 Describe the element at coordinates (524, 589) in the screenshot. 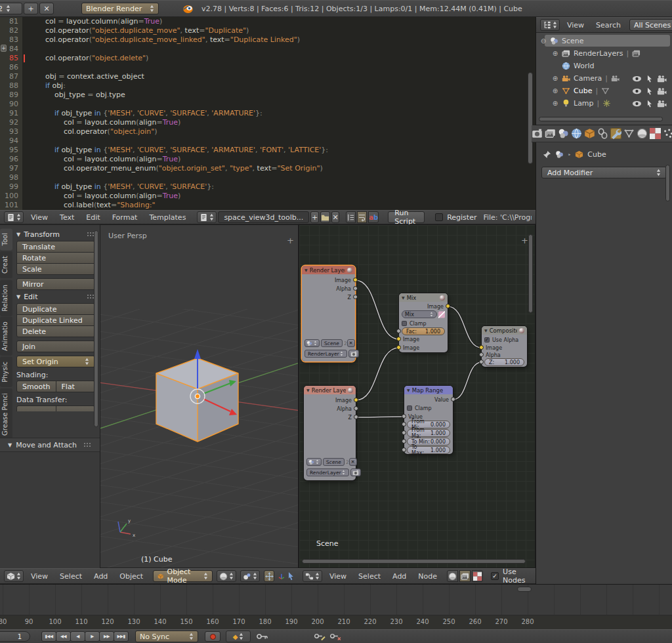

I see `timeline-scrollbar` at that location.